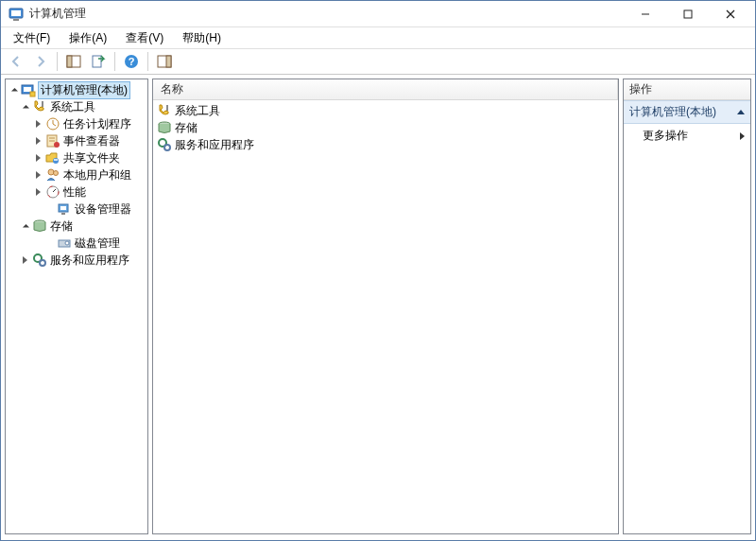  I want to click on tree-label: 存储, so click(61, 227).